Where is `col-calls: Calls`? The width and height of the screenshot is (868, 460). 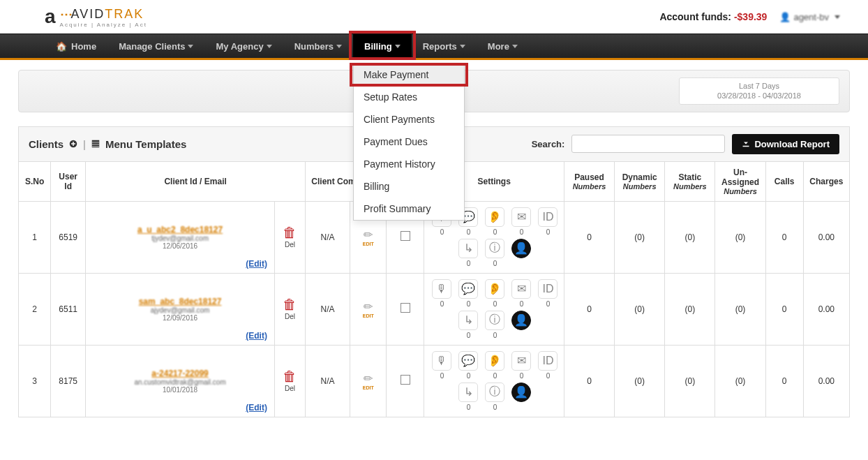
col-calls: Calls is located at coordinates (784, 181).